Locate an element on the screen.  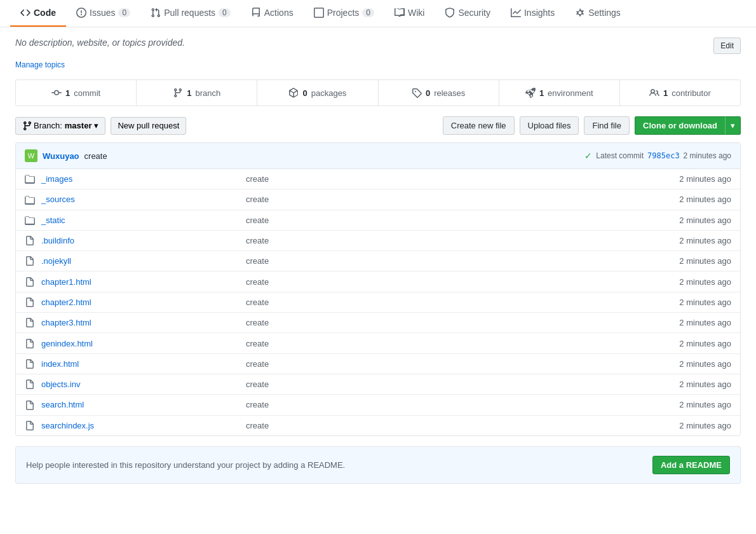
tab-pull-requests: Pull requests 0 is located at coordinates (191, 13).